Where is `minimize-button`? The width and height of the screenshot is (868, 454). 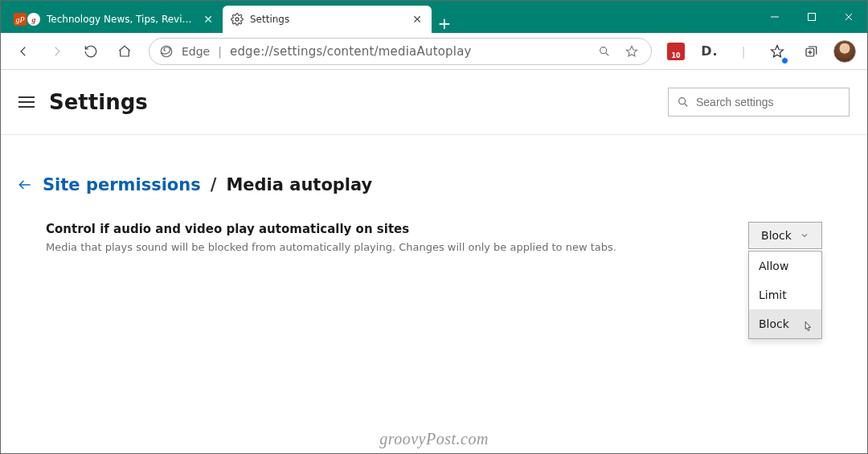 minimize-button is located at coordinates (775, 17).